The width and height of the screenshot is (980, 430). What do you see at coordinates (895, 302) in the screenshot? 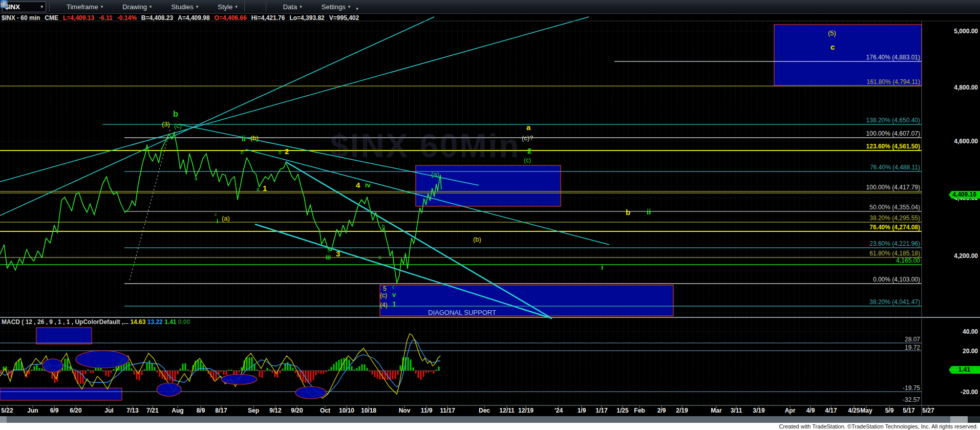
I see `fib-level-label: 38.20% (4,041.47)` at bounding box center [895, 302].